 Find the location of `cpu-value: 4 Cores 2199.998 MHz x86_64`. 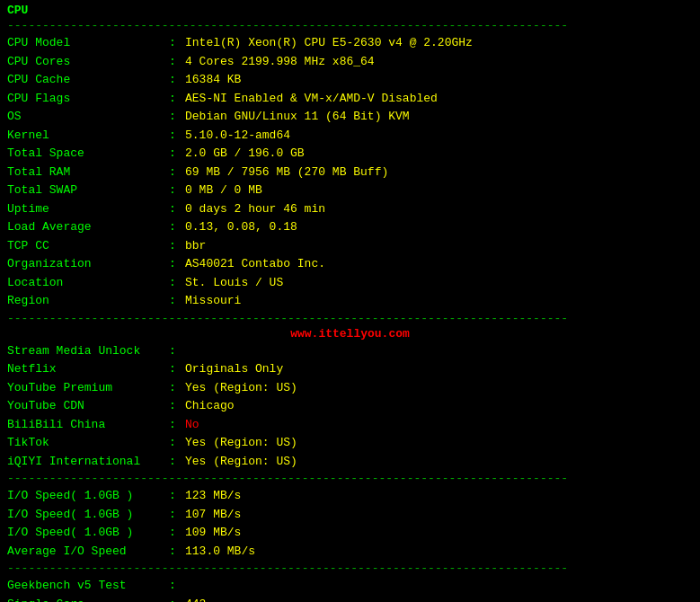

cpu-value: 4 Cores 2199.998 MHz x86_64 is located at coordinates (280, 62).